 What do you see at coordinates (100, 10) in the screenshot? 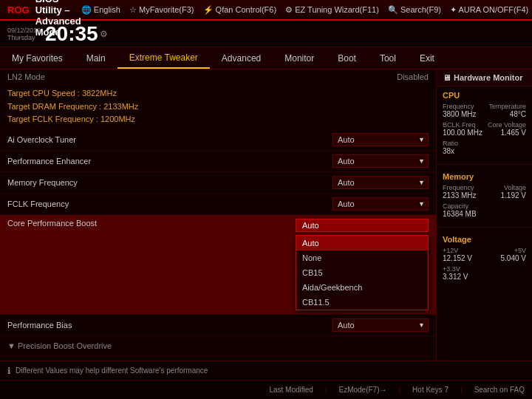
I see `english-lang: 🌐 English` at bounding box center [100, 10].